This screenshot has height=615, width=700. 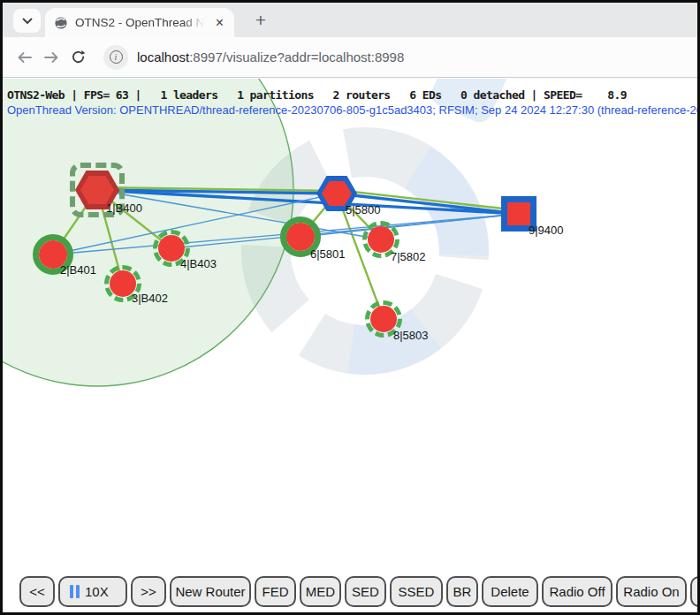 What do you see at coordinates (219, 23) in the screenshot?
I see `tab-close-icon: ×` at bounding box center [219, 23].